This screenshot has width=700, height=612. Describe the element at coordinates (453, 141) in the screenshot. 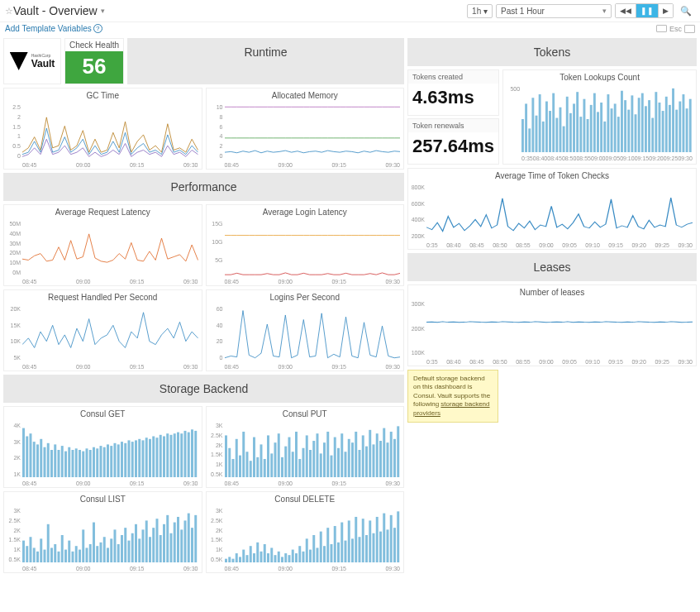

I see `stat-token-renewals: Token renewals 257.64ms` at that location.